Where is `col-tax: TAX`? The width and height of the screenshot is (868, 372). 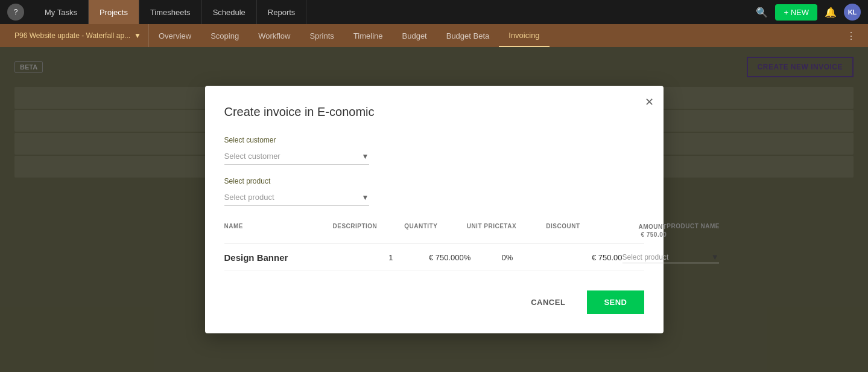 col-tax: TAX is located at coordinates (525, 231).